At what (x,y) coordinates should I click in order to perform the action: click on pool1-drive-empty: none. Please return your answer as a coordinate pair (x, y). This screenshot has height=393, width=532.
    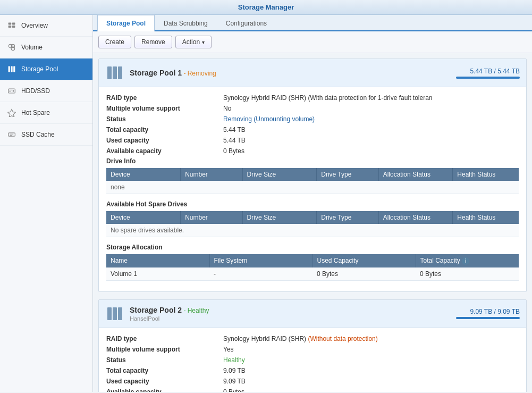
    Looking at the image, I should click on (313, 187).